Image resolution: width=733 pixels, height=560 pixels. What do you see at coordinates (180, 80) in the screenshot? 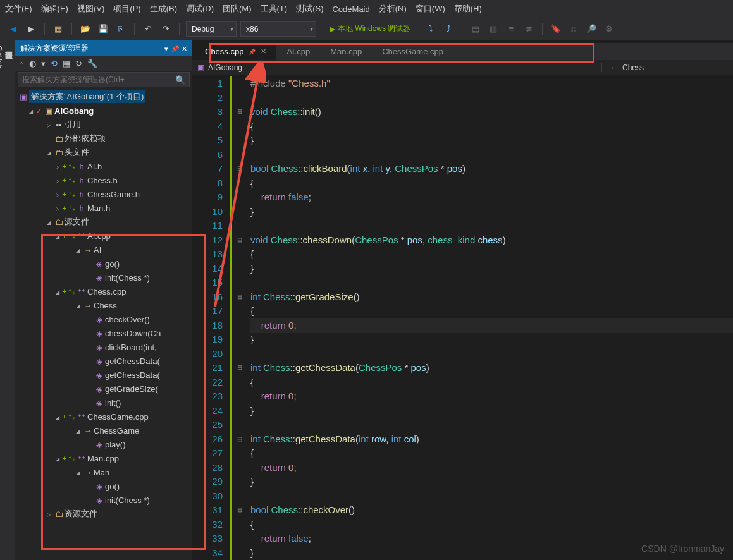
I see `search-icon: 🔍` at bounding box center [180, 80].